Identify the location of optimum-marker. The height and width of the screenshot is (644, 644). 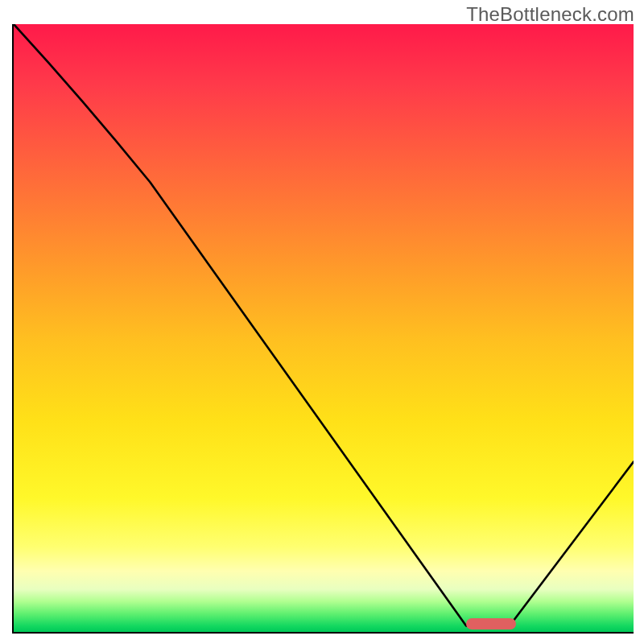
(491, 624).